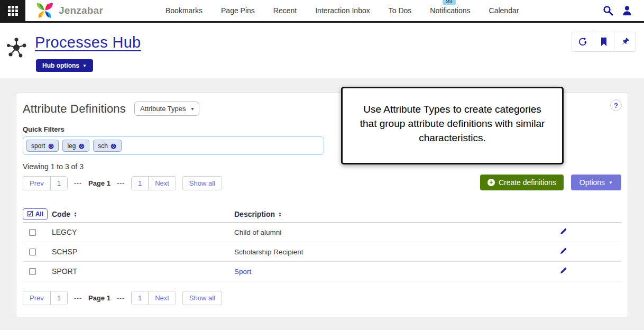 This screenshot has height=330, width=644. What do you see at coordinates (45, 11) in the screenshot?
I see `butterfly-logo-icon` at bounding box center [45, 11].